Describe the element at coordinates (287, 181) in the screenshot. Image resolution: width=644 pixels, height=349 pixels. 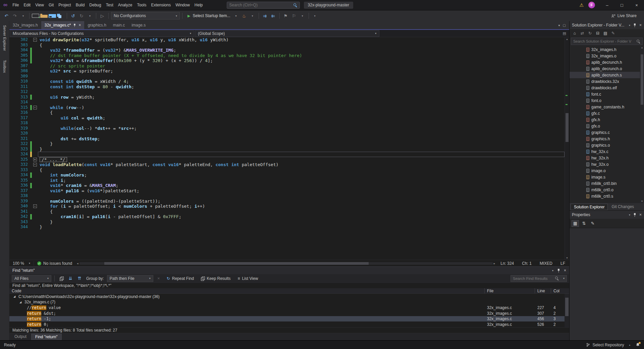
I see `code-line-335: 335 int i;` at that location.